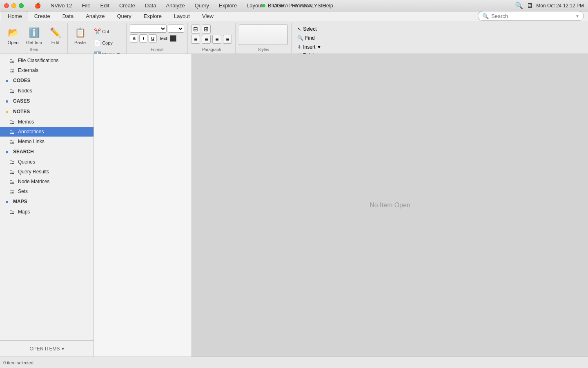  I want to click on sidebar-item-label-annotations: Annotations, so click(31, 132).